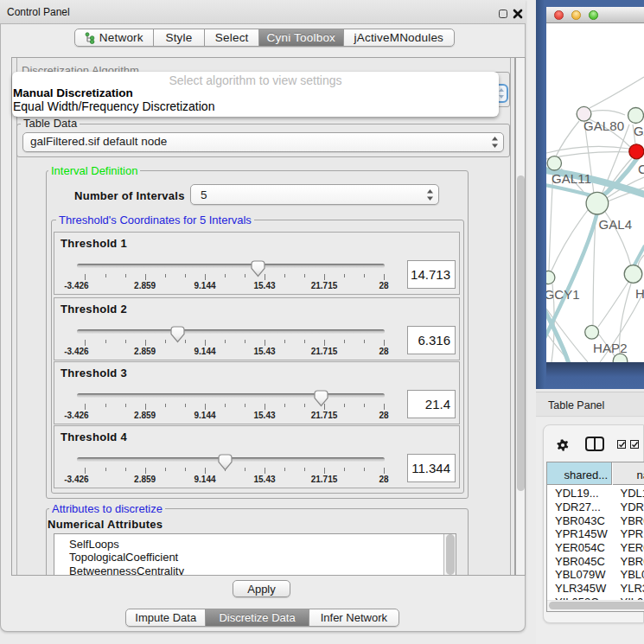  Describe the element at coordinates (640, 294) in the screenshot. I see `svg-text: H` at that location.